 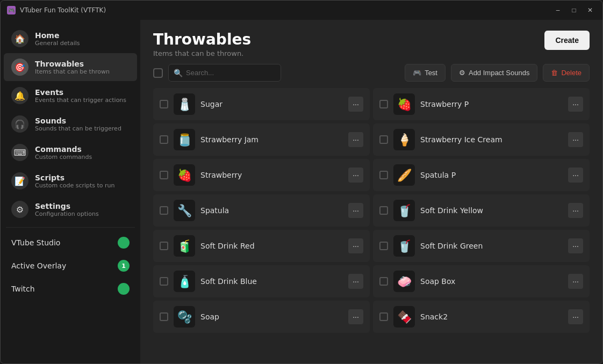 What do you see at coordinates (384, 140) in the screenshot?
I see `item-checkbox-strawberry-ice-cream` at bounding box center [384, 140].